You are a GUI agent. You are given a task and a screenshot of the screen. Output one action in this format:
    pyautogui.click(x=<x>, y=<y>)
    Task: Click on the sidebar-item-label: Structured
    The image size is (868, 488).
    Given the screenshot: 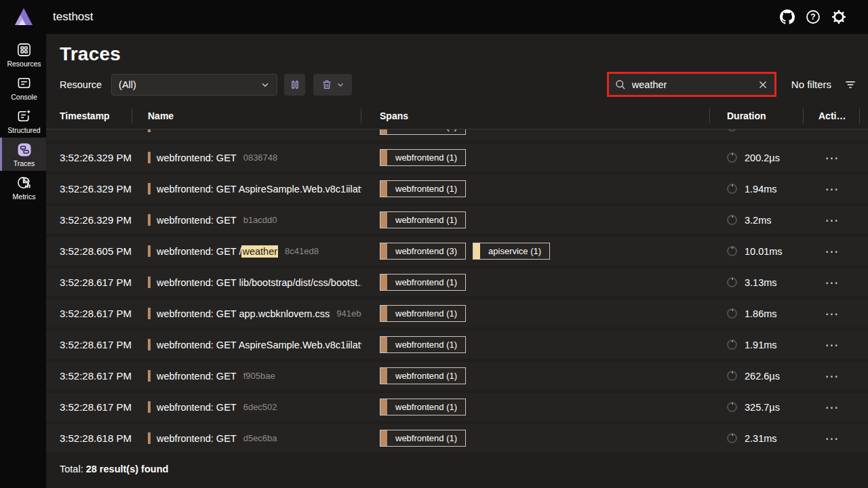 What is the action you would take?
    pyautogui.click(x=24, y=130)
    